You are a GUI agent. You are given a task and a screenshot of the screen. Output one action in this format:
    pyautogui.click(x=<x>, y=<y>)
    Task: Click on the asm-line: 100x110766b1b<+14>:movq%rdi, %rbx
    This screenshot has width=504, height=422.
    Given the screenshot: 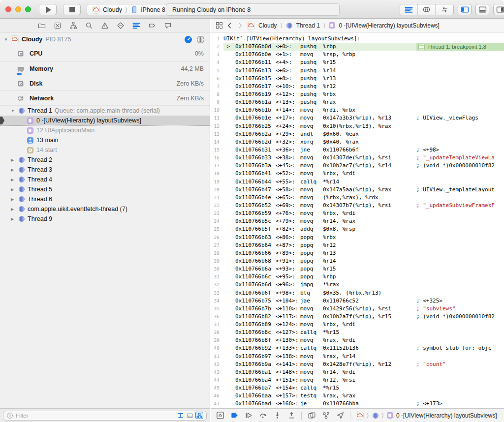 What is the action you would take?
    pyautogui.click(x=357, y=110)
    